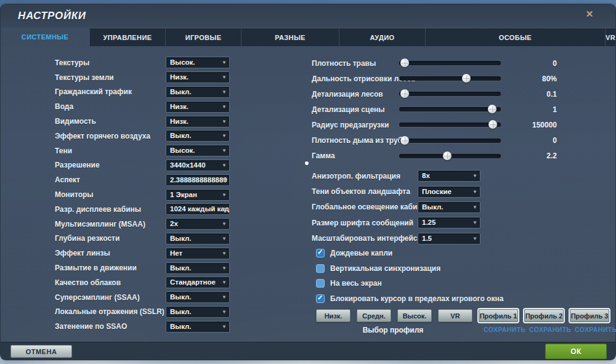 The width and height of the screenshot is (616, 364). Describe the element at coordinates (154, 107) in the screenshot. I see `setting-row: Вода Низк. ▼` at that location.